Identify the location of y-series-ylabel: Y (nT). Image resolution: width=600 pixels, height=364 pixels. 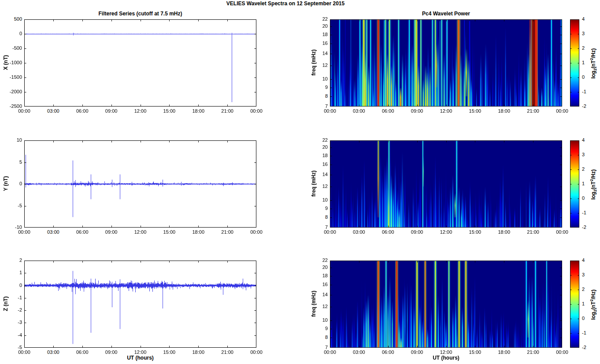
(6, 184).